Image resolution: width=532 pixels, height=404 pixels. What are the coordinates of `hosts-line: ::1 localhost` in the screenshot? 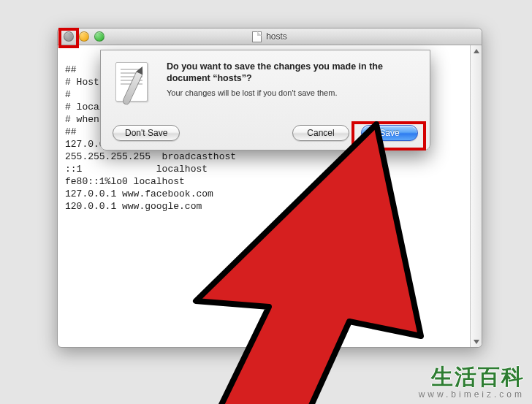 It's located at (136, 169).